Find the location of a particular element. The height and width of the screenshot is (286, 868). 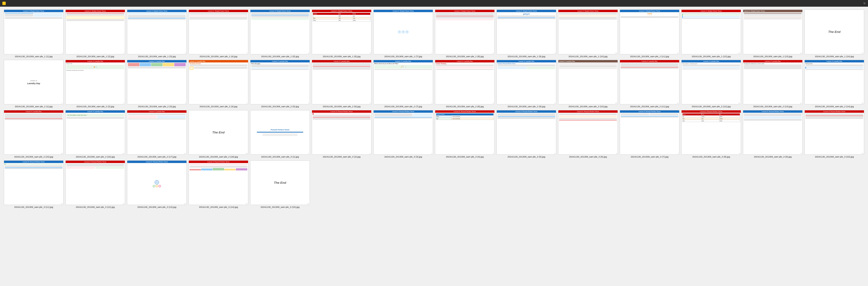

list-item: Lesson 3: Simple Future Tense ? ? ? 1120… is located at coordinates (650, 34).